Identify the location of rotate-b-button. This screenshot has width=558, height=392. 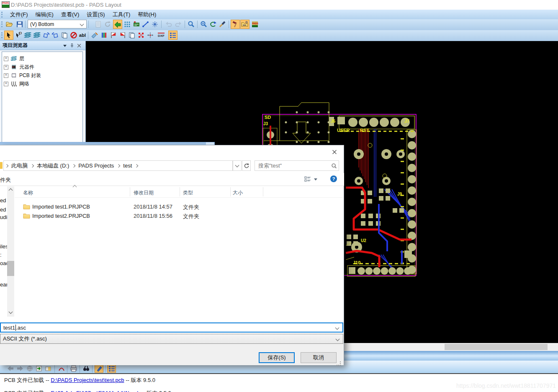
(55, 35).